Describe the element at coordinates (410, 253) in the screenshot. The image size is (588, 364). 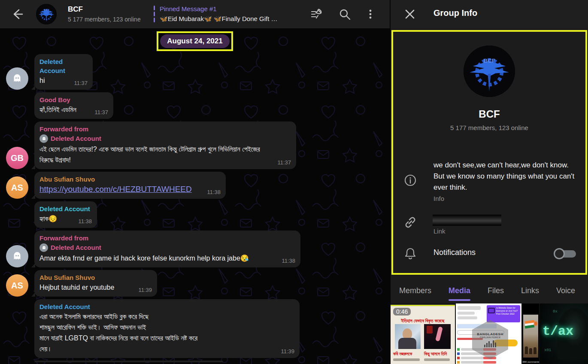
I see `bell-icon` at that location.